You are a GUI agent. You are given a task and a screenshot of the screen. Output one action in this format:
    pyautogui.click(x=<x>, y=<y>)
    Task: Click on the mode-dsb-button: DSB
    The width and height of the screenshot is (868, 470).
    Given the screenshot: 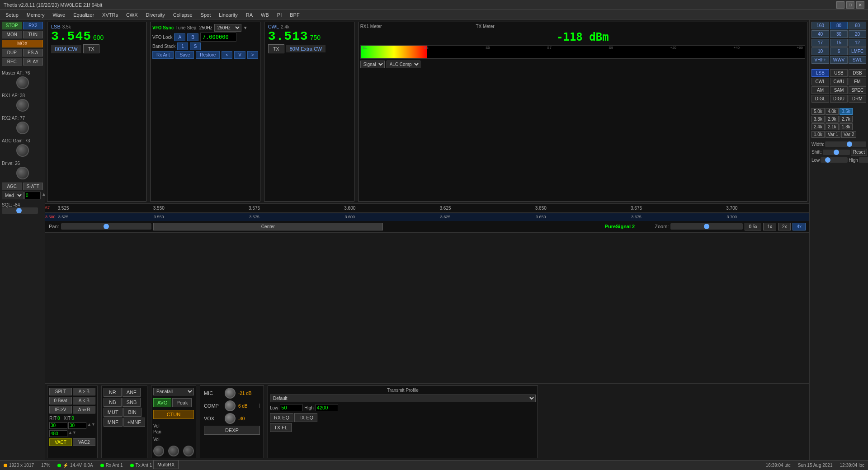 What is the action you would take?
    pyautogui.click(x=857, y=73)
    